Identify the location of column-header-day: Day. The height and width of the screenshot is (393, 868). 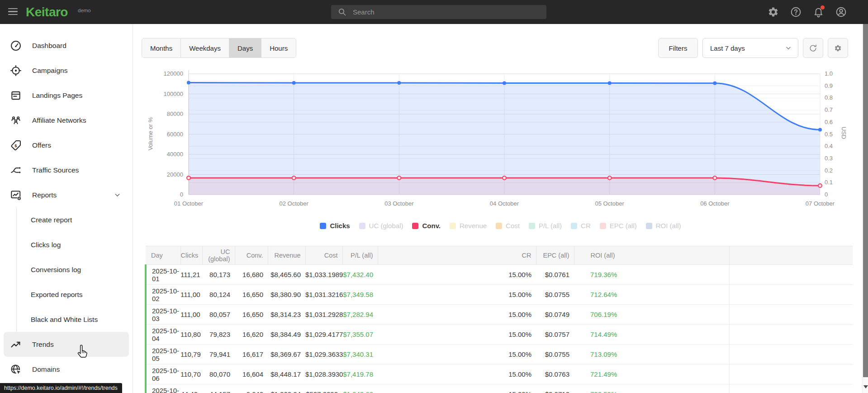
(163, 255).